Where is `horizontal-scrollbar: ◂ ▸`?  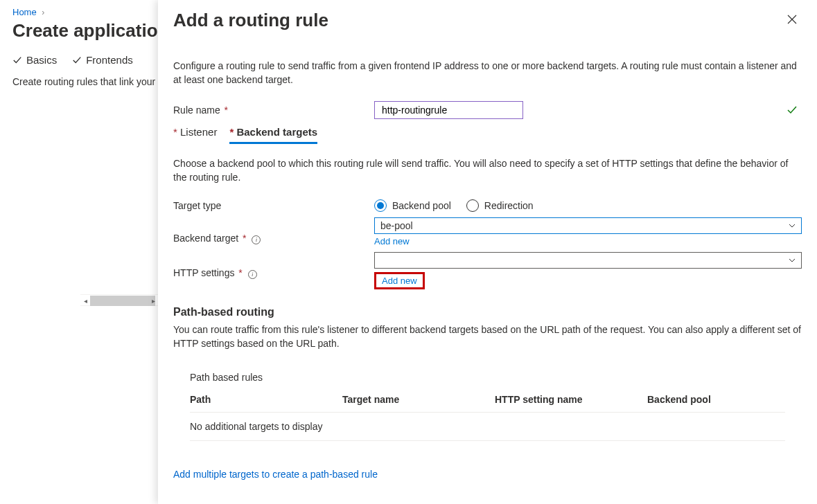 horizontal-scrollbar: ◂ ▸ is located at coordinates (119, 300).